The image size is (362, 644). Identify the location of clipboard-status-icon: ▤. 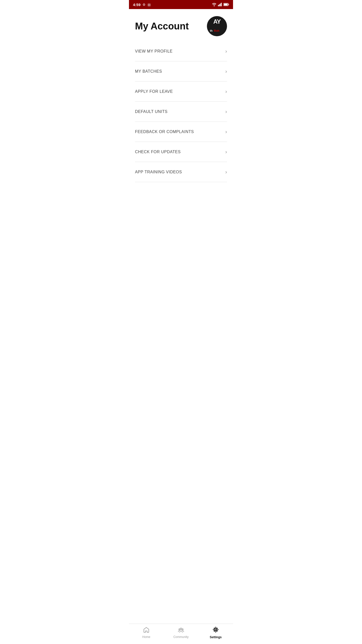
(149, 5).